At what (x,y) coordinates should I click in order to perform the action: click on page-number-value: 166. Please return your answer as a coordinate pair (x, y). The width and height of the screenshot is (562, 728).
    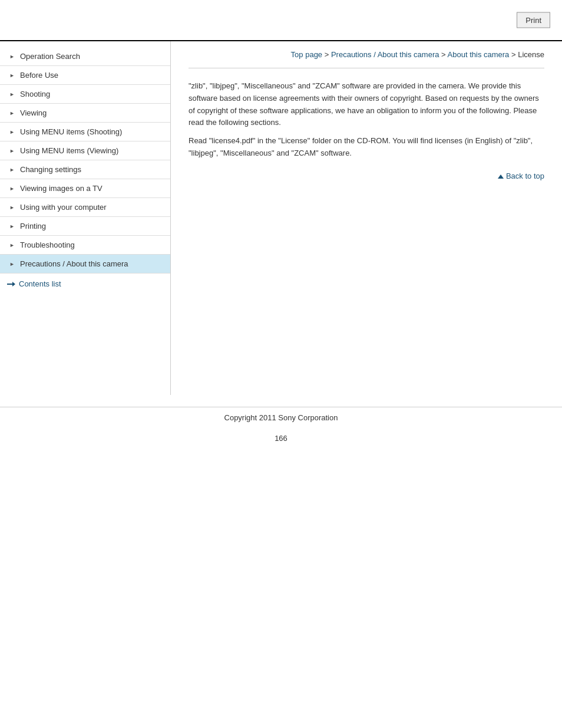
    Looking at the image, I should click on (281, 439).